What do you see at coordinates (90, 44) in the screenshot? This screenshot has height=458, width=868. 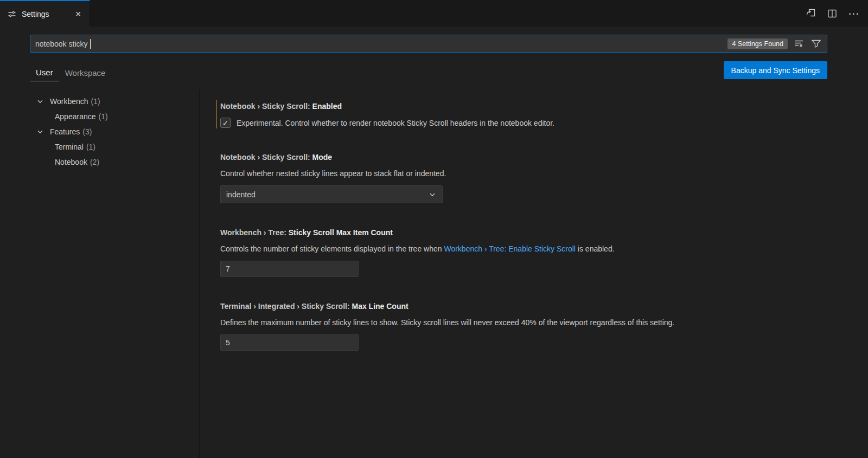 I see `text-caret` at bounding box center [90, 44].